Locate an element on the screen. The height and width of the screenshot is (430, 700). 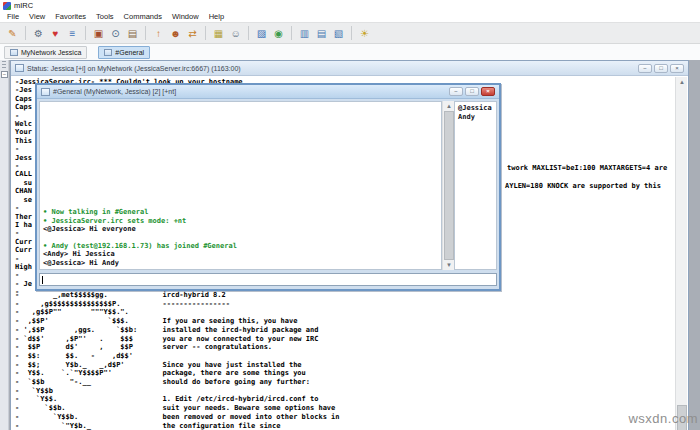
url-list-icon: ◉ is located at coordinates (278, 34).